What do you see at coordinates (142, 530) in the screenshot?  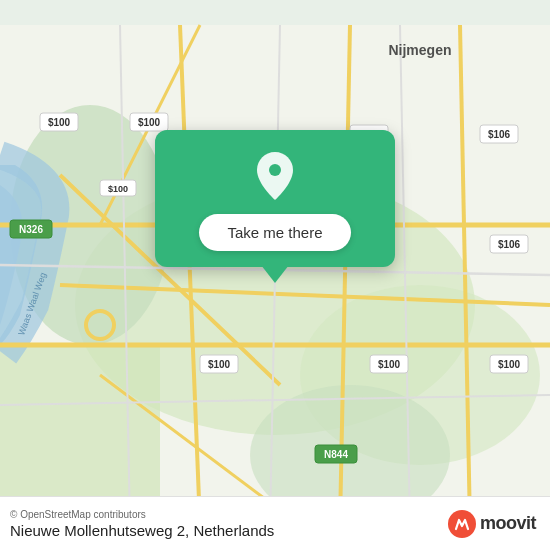 I see `address-text: Nieuwe Mollenhutseweg 2, Netherlands` at bounding box center [142, 530].